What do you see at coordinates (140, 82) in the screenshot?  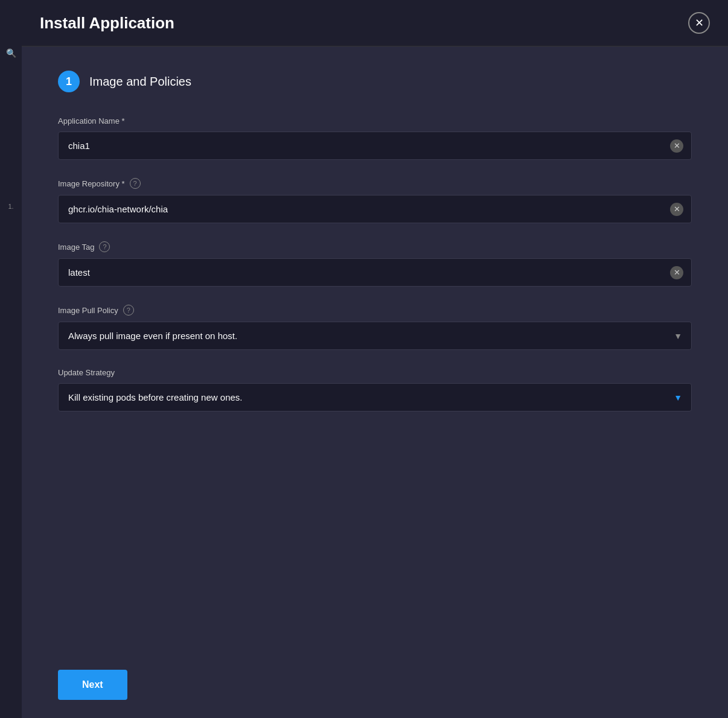 I see `step-title: Image and Policies` at bounding box center [140, 82].